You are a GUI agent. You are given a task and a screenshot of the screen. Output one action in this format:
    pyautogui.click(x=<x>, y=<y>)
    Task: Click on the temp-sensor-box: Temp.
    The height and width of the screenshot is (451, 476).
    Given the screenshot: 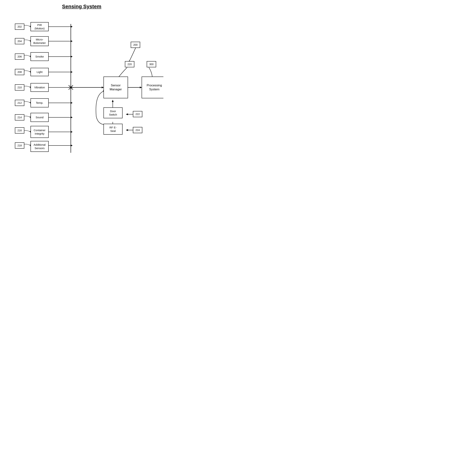 What is the action you would take?
    pyautogui.click(x=39, y=103)
    